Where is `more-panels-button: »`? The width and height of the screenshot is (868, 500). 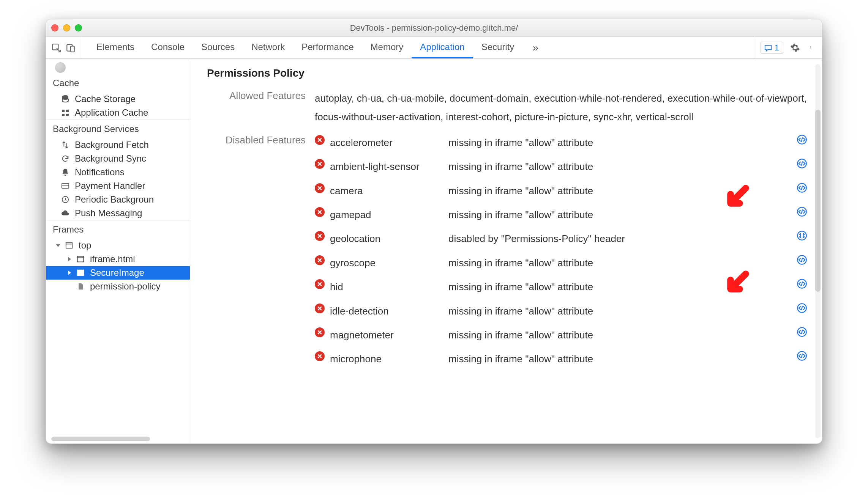
more-panels-button: » is located at coordinates (535, 48).